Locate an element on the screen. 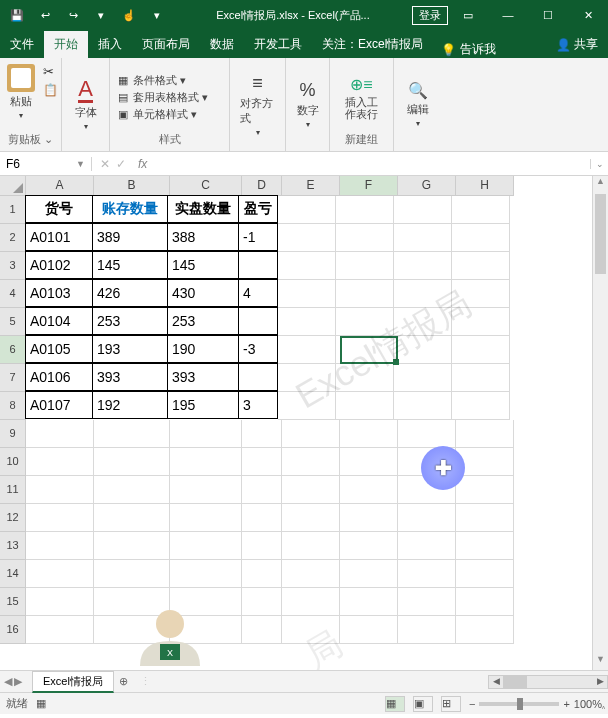  row-header: 11 is located at coordinates (13, 490).